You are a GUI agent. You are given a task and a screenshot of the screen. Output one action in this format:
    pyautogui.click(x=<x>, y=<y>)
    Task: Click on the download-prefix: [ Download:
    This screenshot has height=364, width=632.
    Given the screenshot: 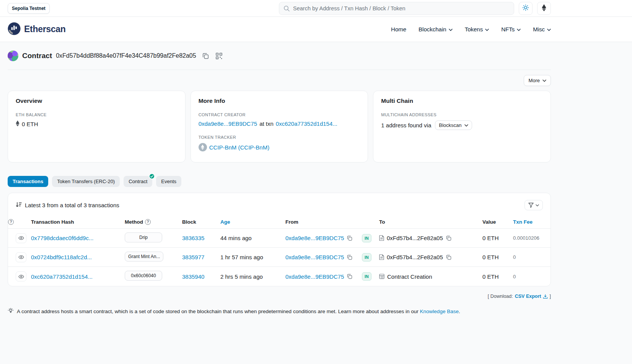 What is the action you would take?
    pyautogui.click(x=500, y=296)
    